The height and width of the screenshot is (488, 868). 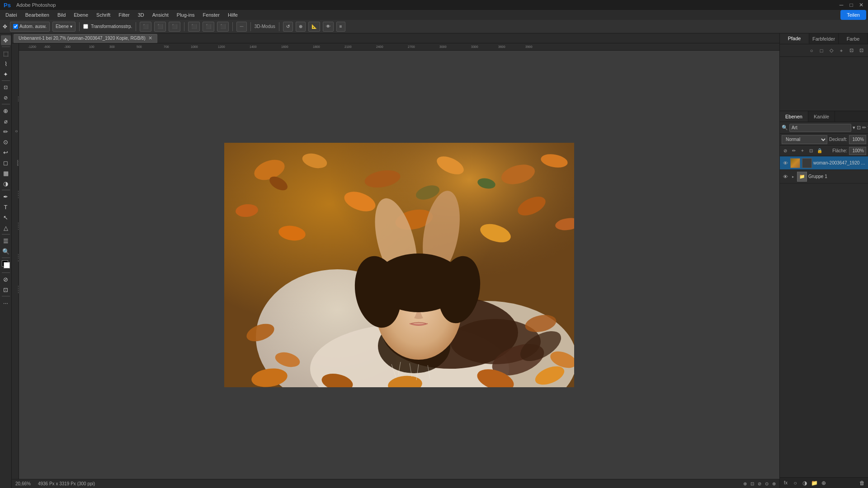 I want to click on shape-panel-btn: ⊡, so click(x=851, y=51).